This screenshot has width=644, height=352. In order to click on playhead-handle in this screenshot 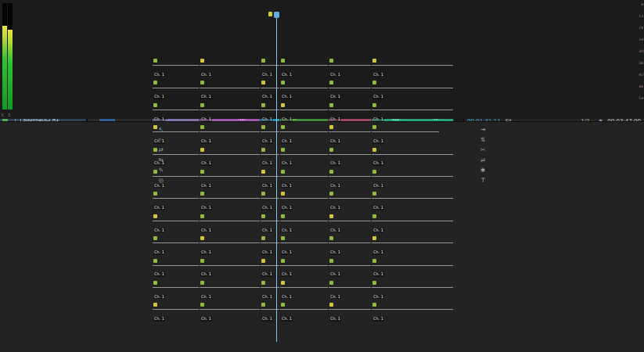, I will do `click(277, 15)`.